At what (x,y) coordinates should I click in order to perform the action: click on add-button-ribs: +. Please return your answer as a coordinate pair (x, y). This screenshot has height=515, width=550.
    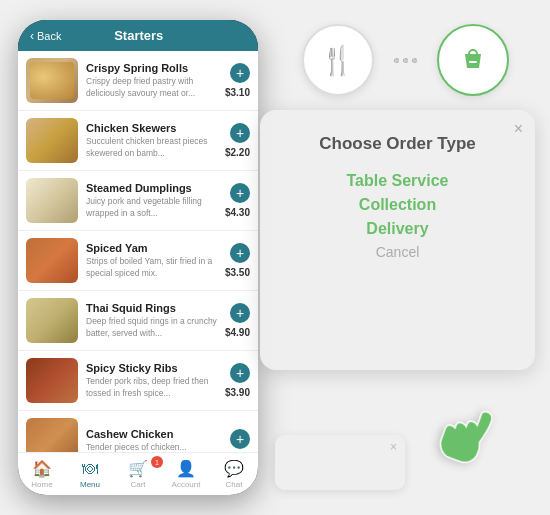
    Looking at the image, I should click on (240, 373).